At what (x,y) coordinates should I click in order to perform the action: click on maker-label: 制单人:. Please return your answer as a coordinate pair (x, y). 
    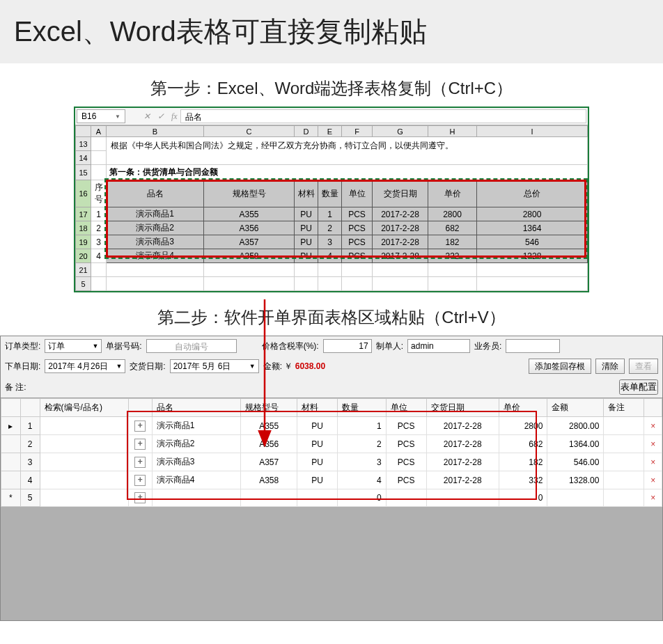
    Looking at the image, I should click on (390, 347).